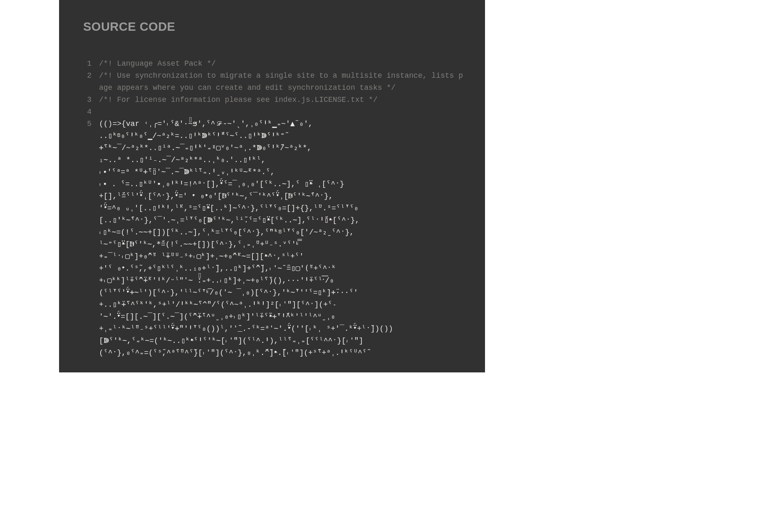  Describe the element at coordinates (281, 82) in the screenshot. I see `code-line: 2/*! Use synchronization to migrate a si…` at that location.